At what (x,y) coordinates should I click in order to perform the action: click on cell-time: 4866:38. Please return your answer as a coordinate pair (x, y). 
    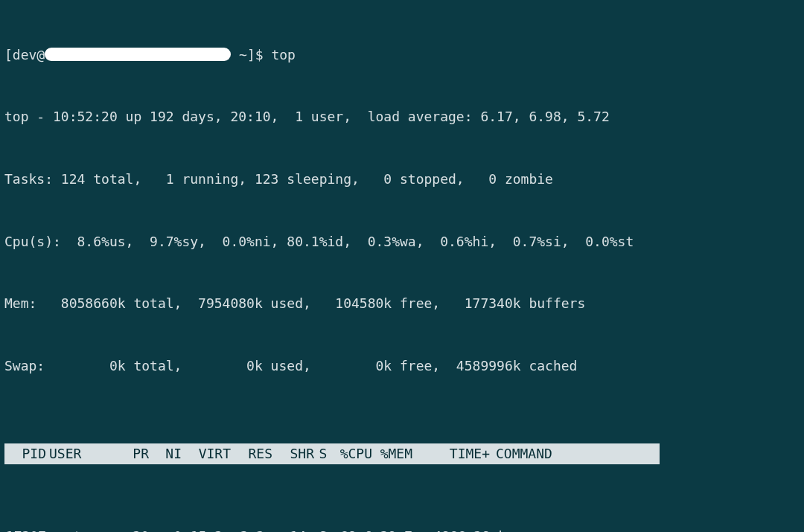
    Looking at the image, I should click on (451, 529).